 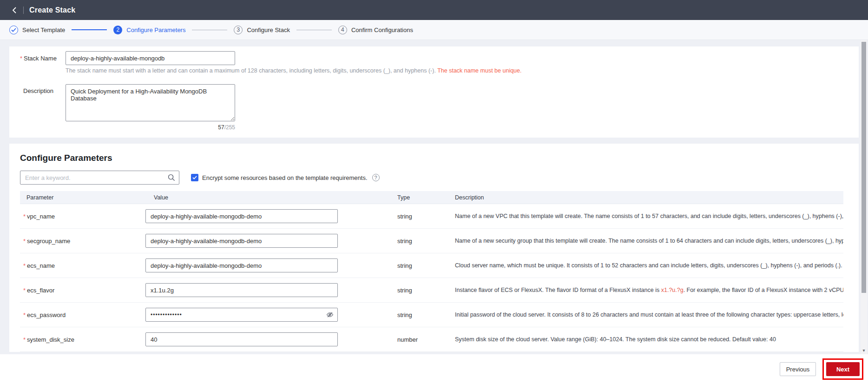 I want to click on parameter-name: secgroup_name, so click(x=48, y=241).